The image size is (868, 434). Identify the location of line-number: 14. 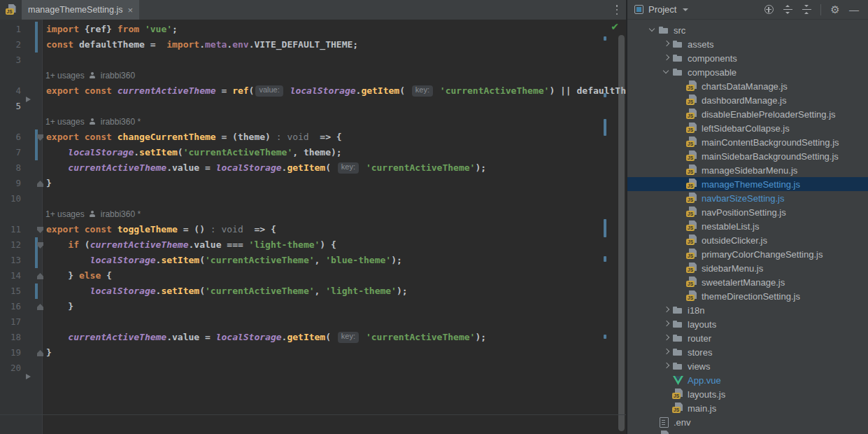
(10, 276).